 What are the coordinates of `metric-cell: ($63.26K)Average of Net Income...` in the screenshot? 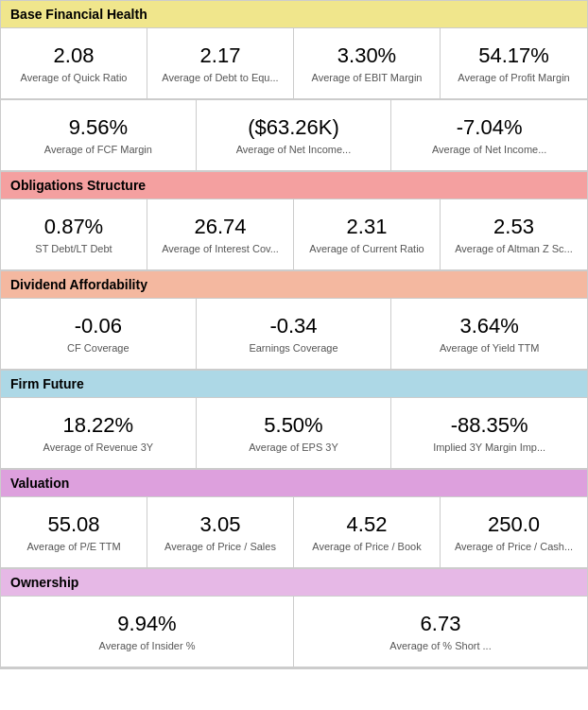 It's located at (295, 136).